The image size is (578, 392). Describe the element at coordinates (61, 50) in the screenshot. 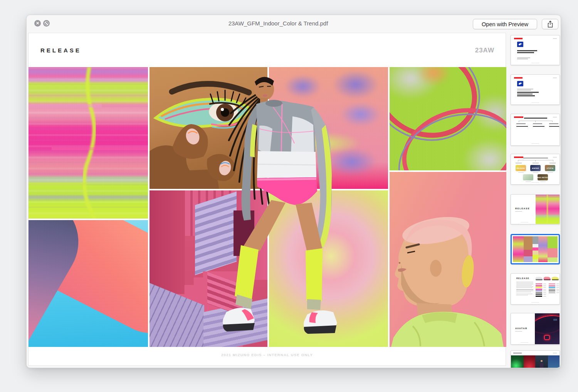

I see `page-title: RELEASE` at that location.